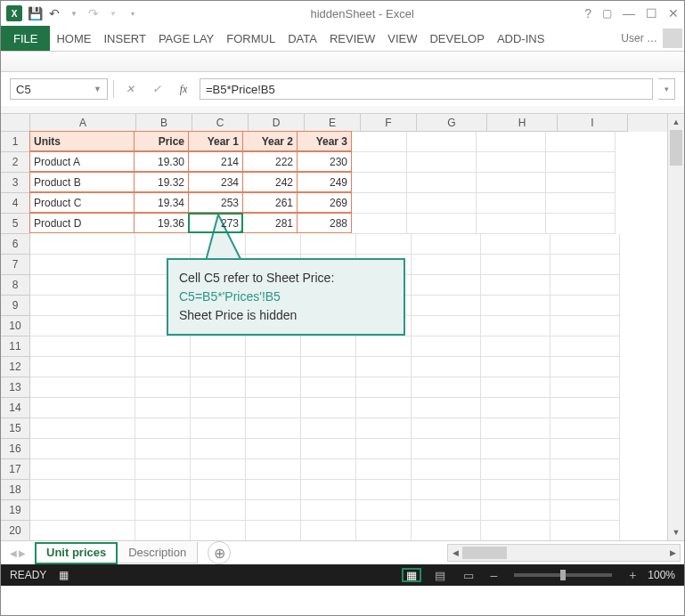  What do you see at coordinates (608, 13) in the screenshot?
I see `ribbon-options-icon: ▢` at bounding box center [608, 13].